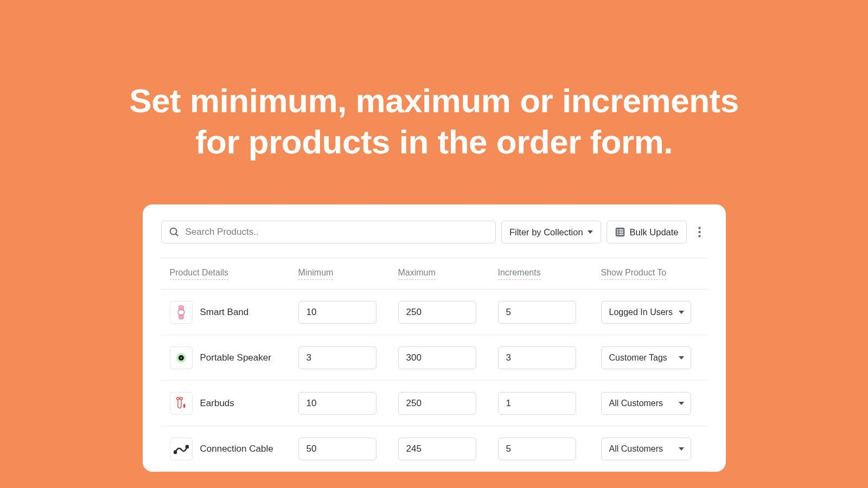 The width and height of the screenshot is (868, 488). What do you see at coordinates (234, 403) in the screenshot?
I see `product-cell: Earbuds` at bounding box center [234, 403].